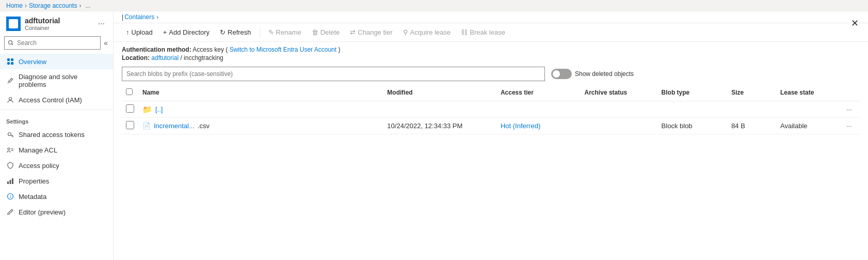 The image size is (868, 260). I want to click on row-1-checkbox, so click(130, 109).